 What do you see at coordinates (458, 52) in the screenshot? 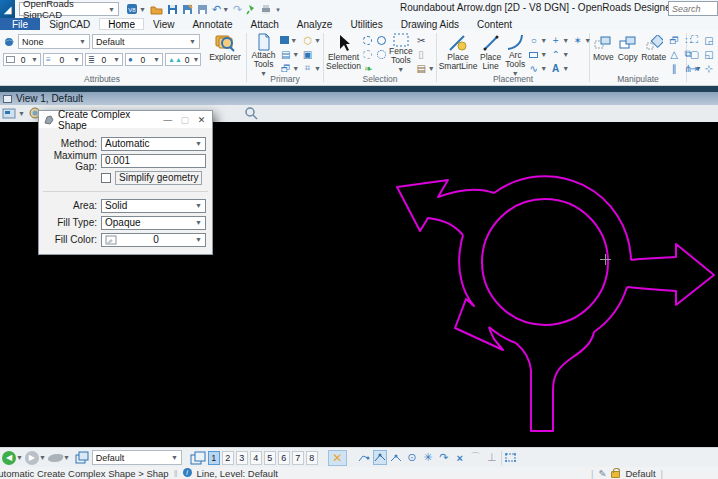
I see `place-smartline-button: Place SmartLine` at bounding box center [458, 52].